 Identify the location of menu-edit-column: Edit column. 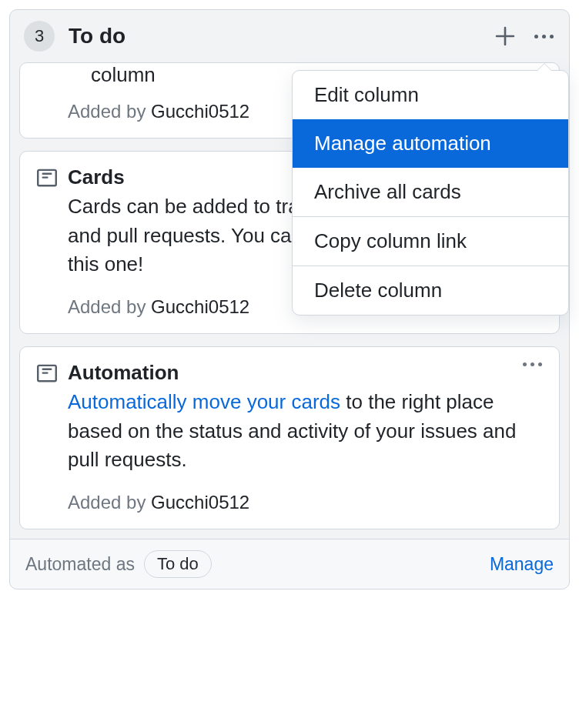
(430, 95).